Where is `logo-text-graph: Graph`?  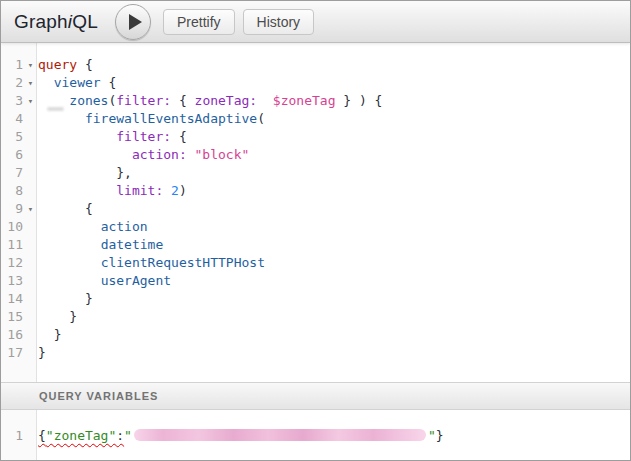 logo-text-graph: Graph is located at coordinates (41, 22).